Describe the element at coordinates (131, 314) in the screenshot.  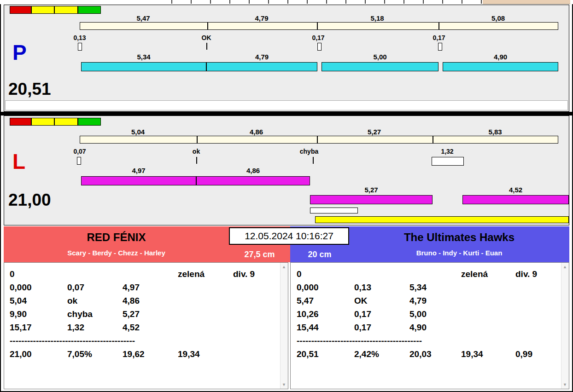
I see `table-cell: 5,27` at that location.